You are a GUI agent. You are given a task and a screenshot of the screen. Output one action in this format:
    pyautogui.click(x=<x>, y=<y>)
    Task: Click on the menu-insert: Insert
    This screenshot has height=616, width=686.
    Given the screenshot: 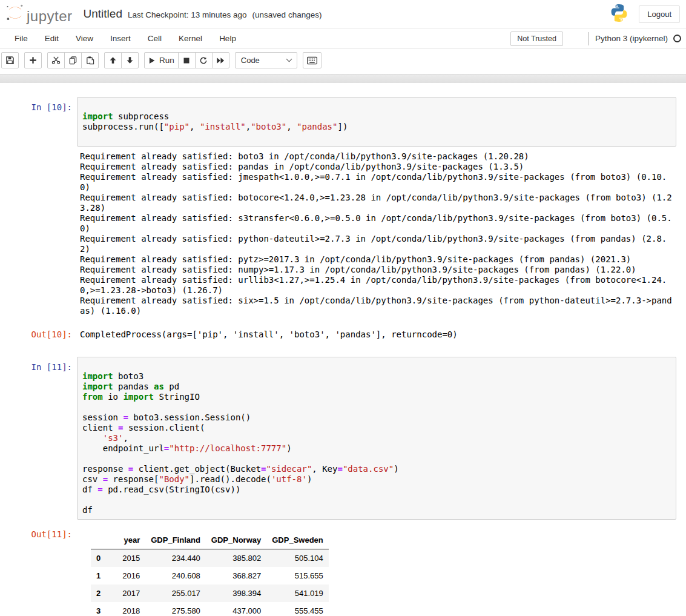 What is the action you would take?
    pyautogui.click(x=120, y=39)
    